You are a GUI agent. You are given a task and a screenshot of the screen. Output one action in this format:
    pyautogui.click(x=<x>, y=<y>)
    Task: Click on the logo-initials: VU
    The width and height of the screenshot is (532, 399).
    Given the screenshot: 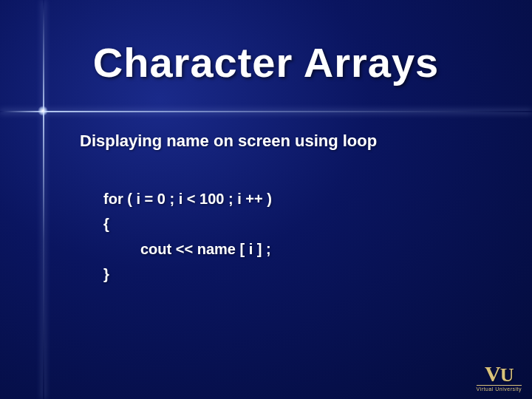 What is the action you would take?
    pyautogui.click(x=499, y=374)
    